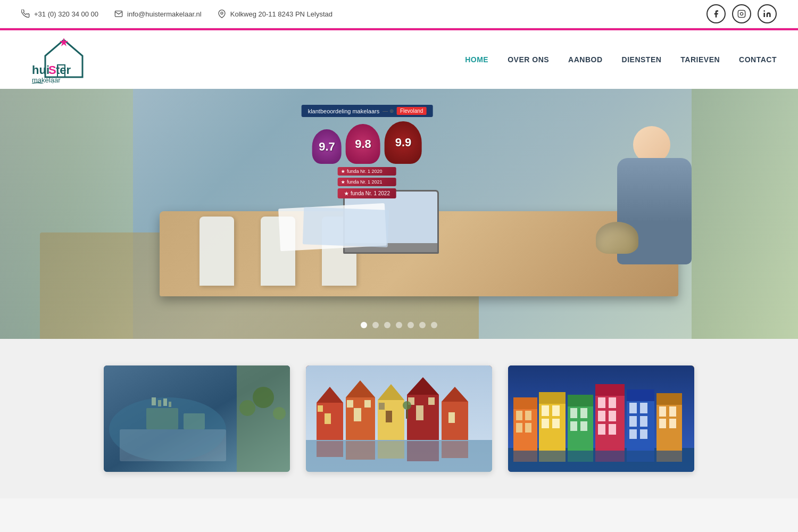 The width and height of the screenshot is (798, 532). What do you see at coordinates (367, 111) in the screenshot?
I see `awards-title: klantbeoordeling makelaars — ⊕ Flevoland` at bounding box center [367, 111].